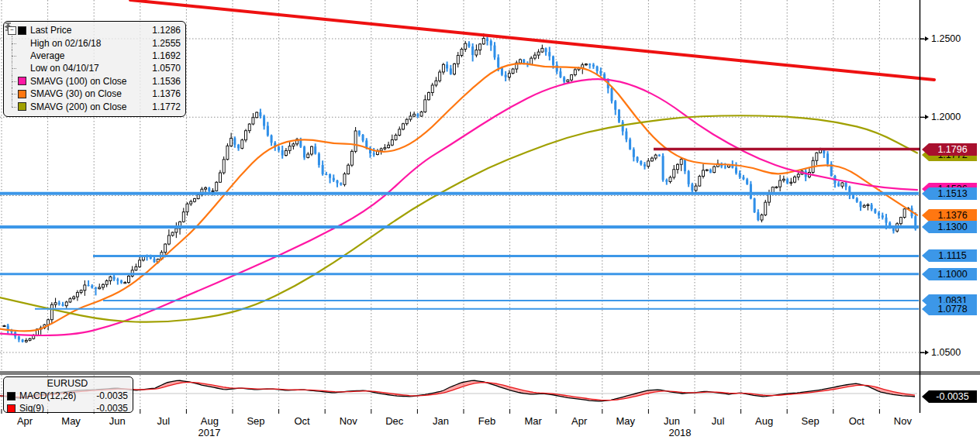  I want to click on macd-legend-title: EURUSD, so click(67, 384).